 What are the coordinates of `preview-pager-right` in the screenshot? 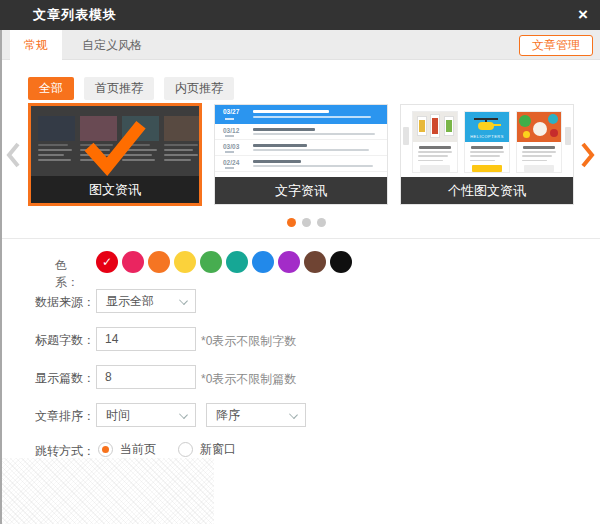 It's located at (568, 136).